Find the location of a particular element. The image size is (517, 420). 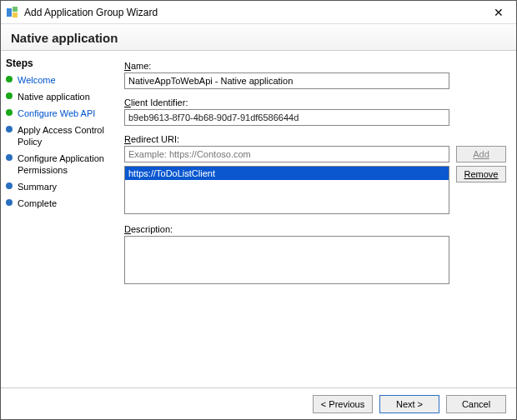

cancel-button: Cancel is located at coordinates (476, 404).